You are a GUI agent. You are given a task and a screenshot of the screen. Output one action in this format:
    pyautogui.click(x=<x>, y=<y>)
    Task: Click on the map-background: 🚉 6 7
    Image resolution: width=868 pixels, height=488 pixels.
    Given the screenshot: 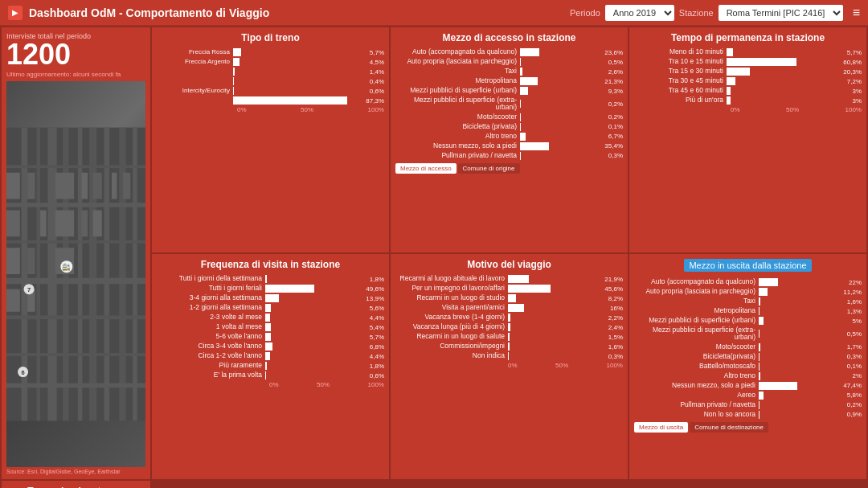 What is the action you would take?
    pyautogui.click(x=76, y=274)
    